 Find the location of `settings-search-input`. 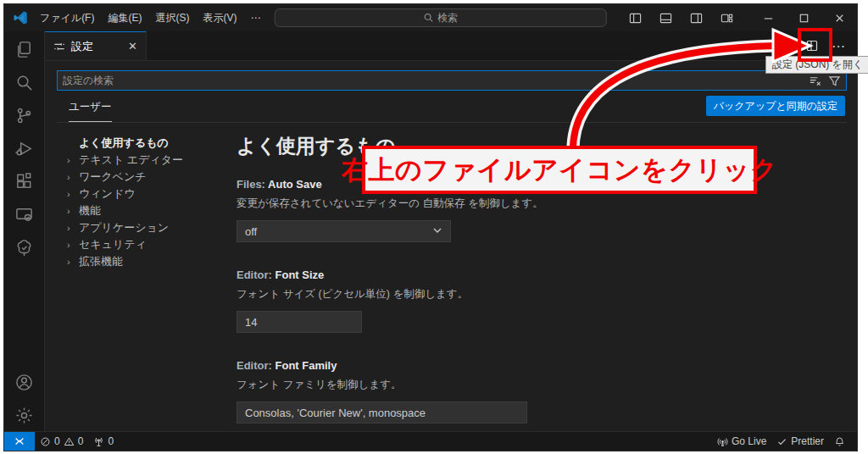

settings-search-input is located at coordinates (436, 80).